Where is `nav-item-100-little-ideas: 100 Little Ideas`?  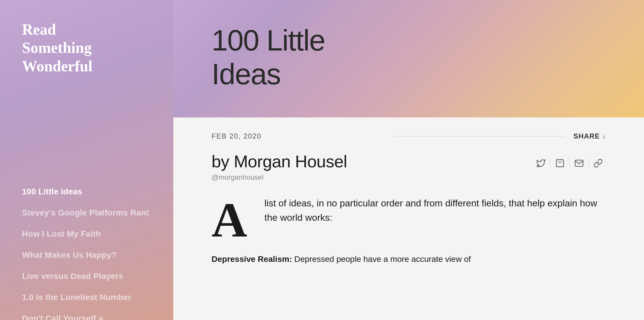 nav-item-100-little-ideas: 100 Little Ideas is located at coordinates (87, 192).